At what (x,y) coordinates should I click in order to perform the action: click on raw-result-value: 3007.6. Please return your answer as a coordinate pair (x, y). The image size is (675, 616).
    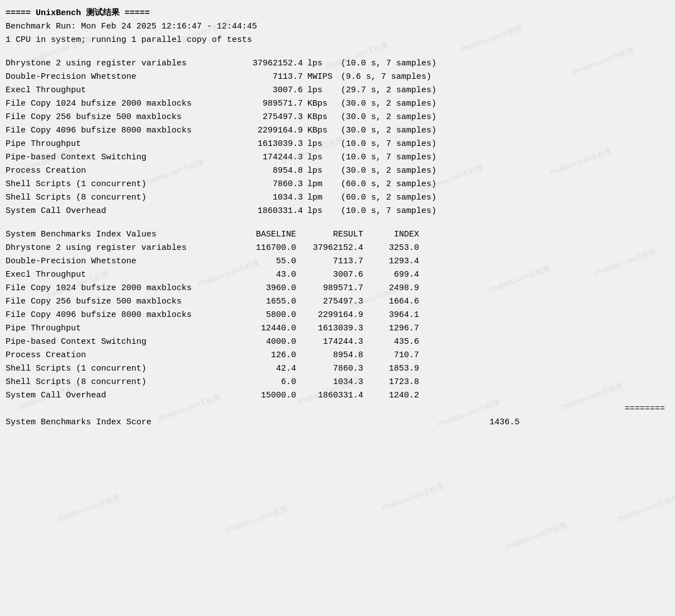
    Looking at the image, I should click on (274, 91).